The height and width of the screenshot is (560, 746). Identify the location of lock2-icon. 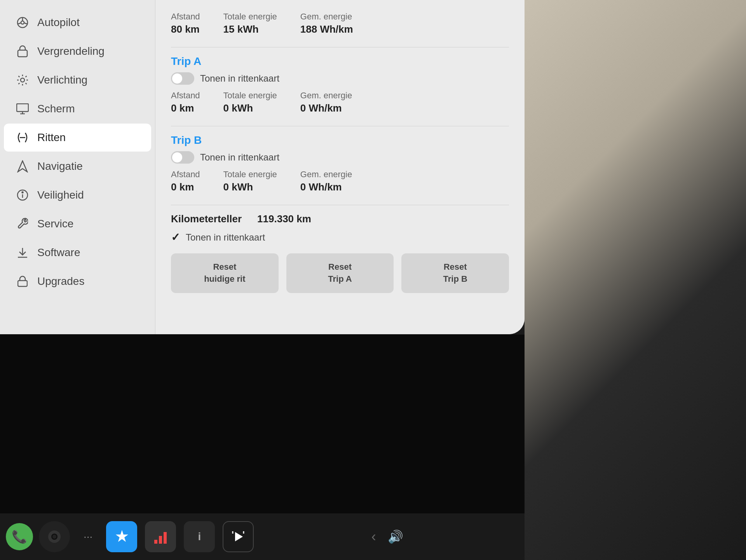
(23, 281).